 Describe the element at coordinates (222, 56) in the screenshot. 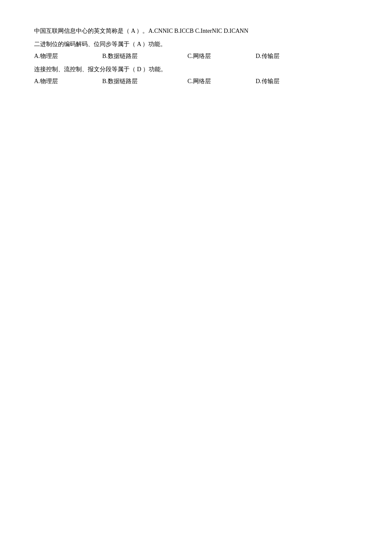

I see `q2-option-c: C.网络层` at that location.